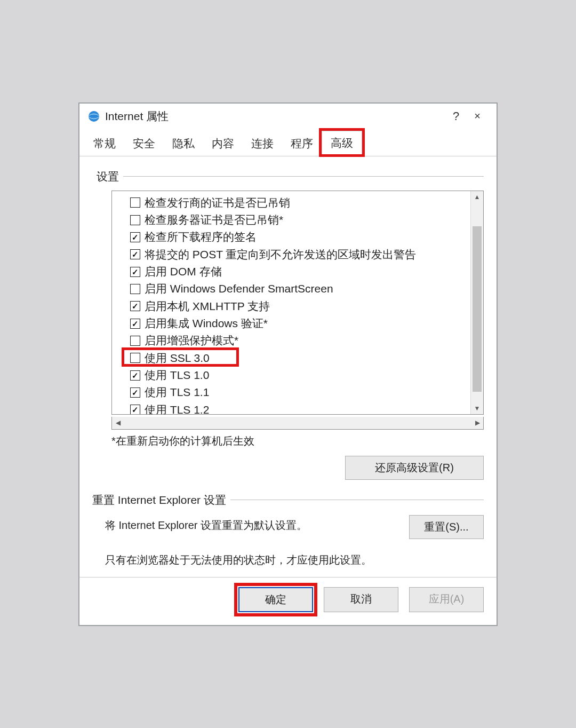 This screenshot has height=728, width=576. Describe the element at coordinates (276, 600) in the screenshot. I see `ok-button: 确定` at that location.